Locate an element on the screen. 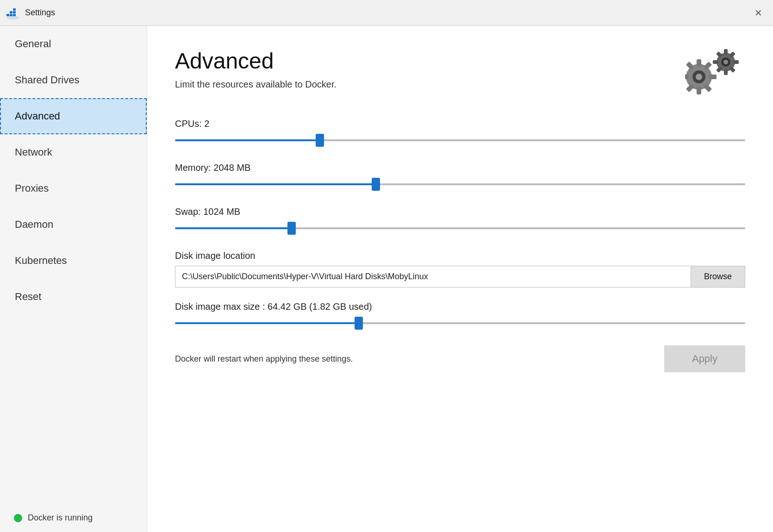 Image resolution: width=773 pixels, height=532 pixels. swap-slider is located at coordinates (460, 228).